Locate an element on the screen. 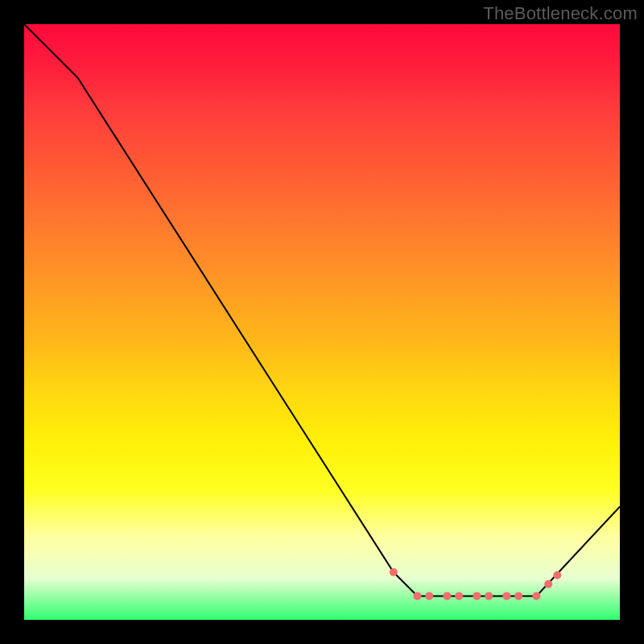  highlight-marker-group is located at coordinates (476, 584).